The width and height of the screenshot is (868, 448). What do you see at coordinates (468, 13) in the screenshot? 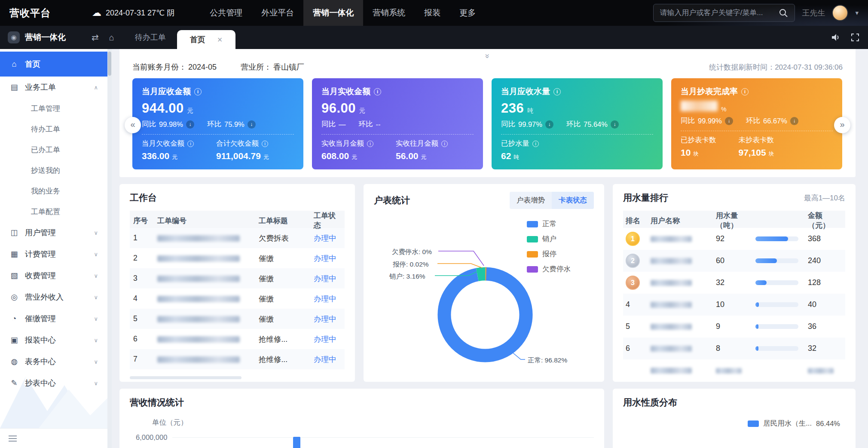
I see `nav-item-more: 更多` at bounding box center [468, 13].